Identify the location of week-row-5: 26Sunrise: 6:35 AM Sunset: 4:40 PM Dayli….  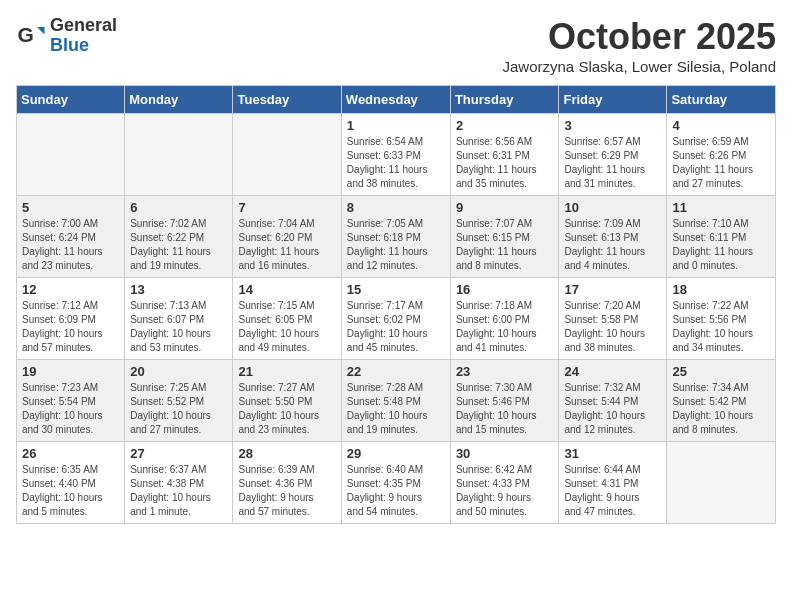
(396, 483).